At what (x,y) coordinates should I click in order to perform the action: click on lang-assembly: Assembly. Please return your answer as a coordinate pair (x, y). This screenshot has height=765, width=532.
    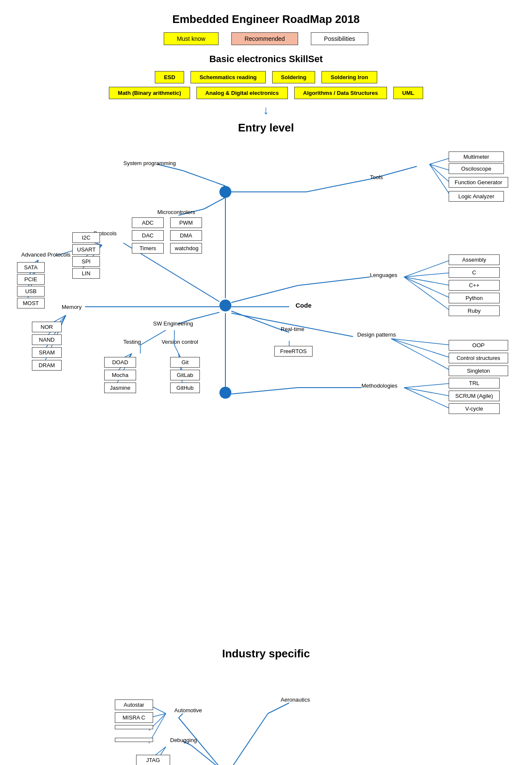
    Looking at the image, I should click on (474, 260).